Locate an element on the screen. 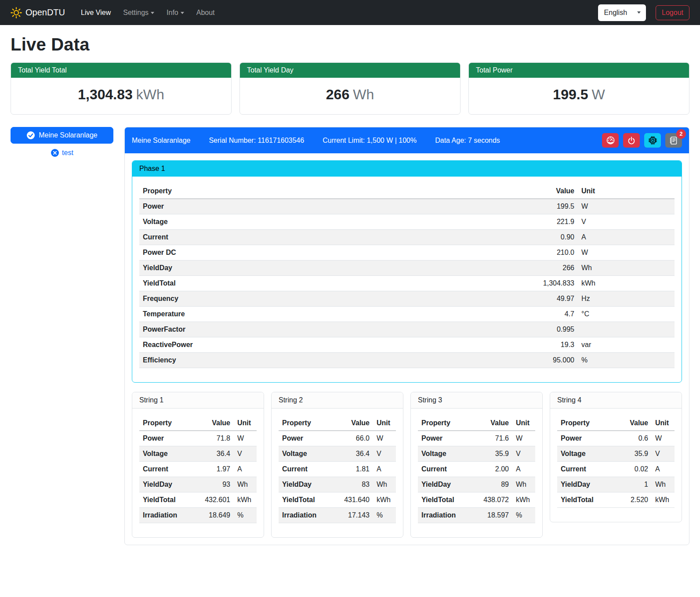  cell-value: 210.0 is located at coordinates (490, 253).